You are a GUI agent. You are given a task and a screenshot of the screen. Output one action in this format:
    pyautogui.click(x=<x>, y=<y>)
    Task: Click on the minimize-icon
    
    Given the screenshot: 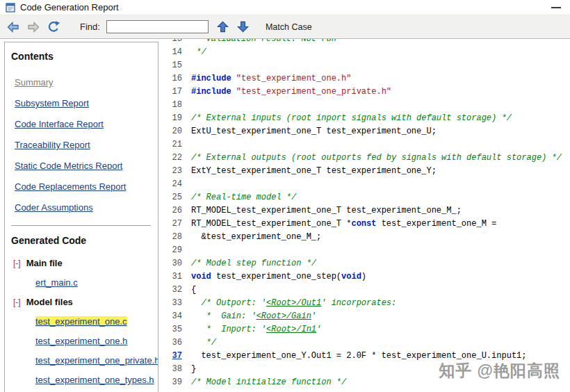 What is the action you would take?
    pyautogui.click(x=556, y=8)
    